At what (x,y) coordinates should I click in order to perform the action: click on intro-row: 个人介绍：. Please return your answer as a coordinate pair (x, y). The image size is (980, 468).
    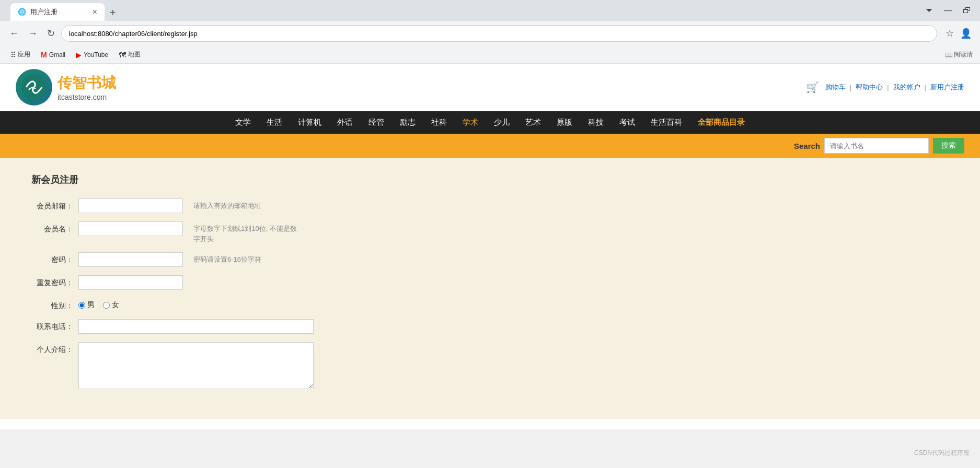
    Looking at the image, I should click on (490, 366).